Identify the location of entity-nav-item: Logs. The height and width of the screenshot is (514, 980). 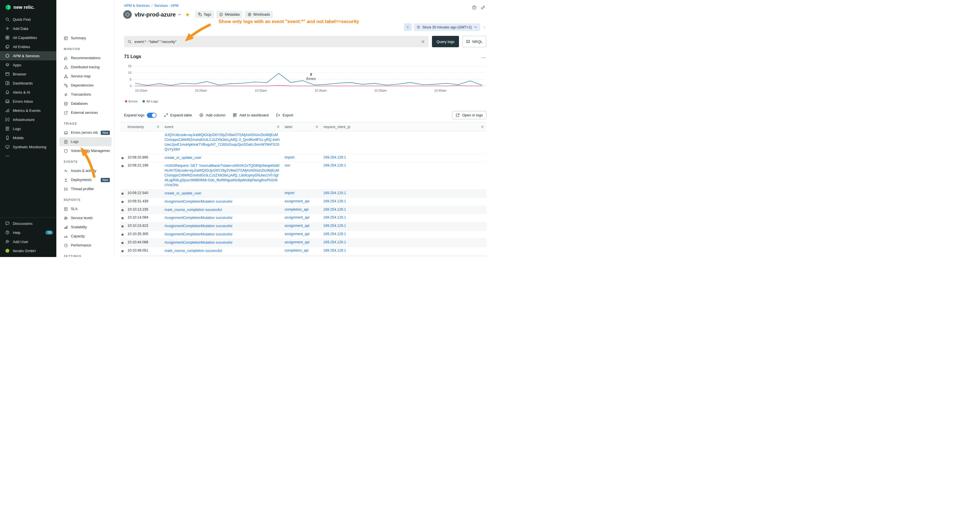
(85, 142).